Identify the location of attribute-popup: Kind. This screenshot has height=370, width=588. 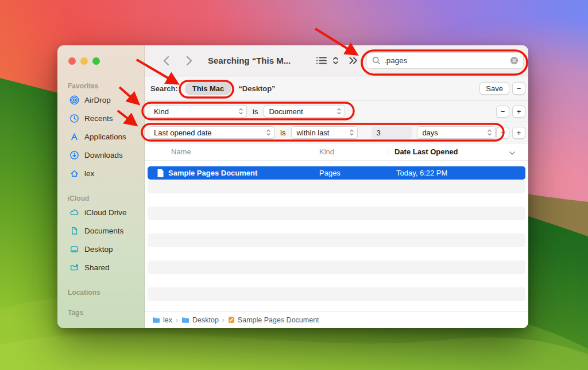
(198, 111).